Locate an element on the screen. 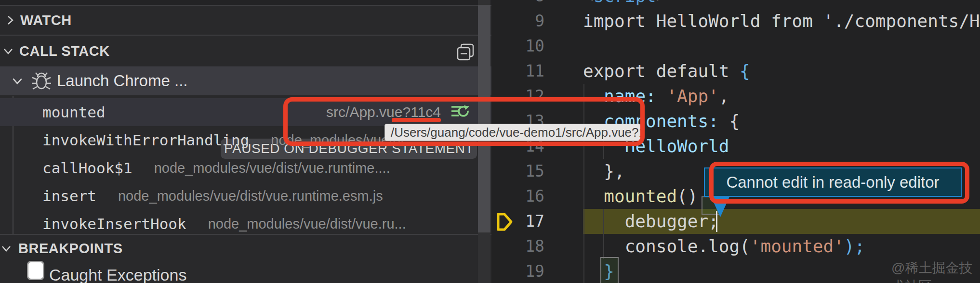 Image resolution: width=980 pixels, height=283 pixels. code-line-text: mounted() is located at coordinates (640, 196).